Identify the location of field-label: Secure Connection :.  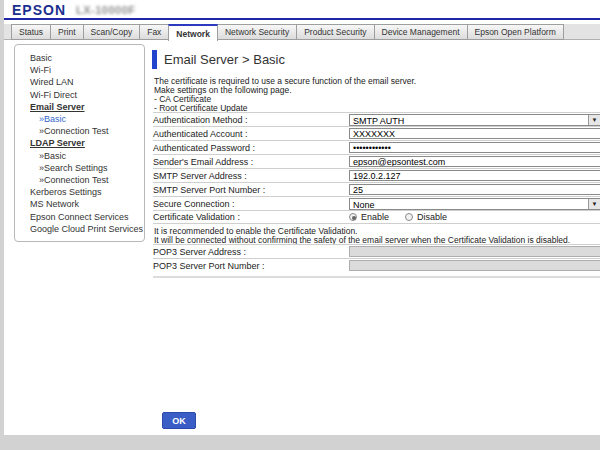
(251, 204).